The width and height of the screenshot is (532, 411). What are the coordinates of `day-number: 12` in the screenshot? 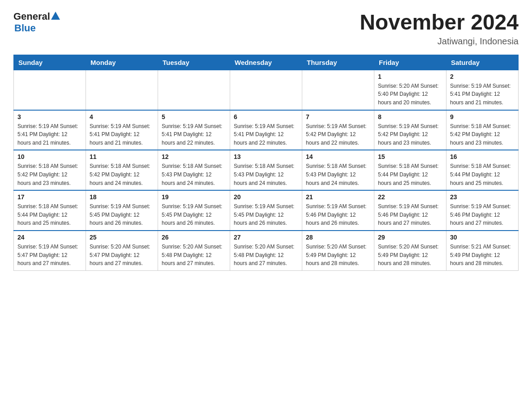 It's located at (194, 157).